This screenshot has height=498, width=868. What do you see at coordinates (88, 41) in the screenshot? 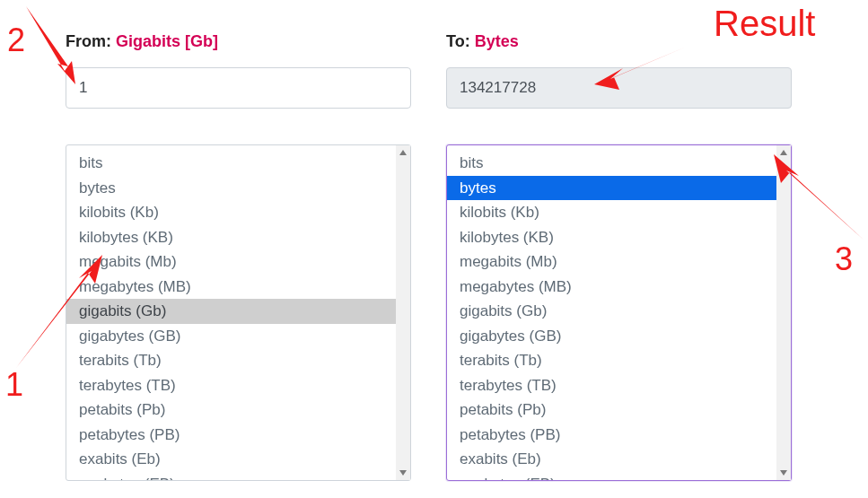
I see `from-label-prefix: From:` at bounding box center [88, 41].